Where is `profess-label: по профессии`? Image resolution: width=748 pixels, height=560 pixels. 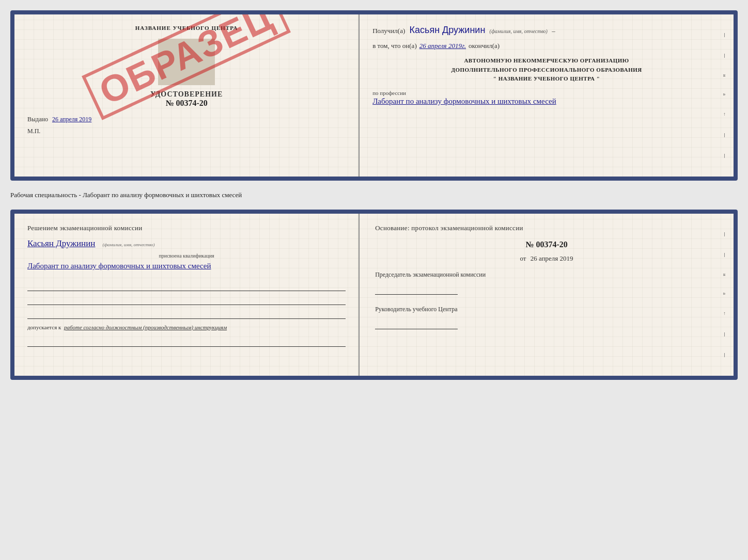 profess-label: по профессии is located at coordinates (547, 93).